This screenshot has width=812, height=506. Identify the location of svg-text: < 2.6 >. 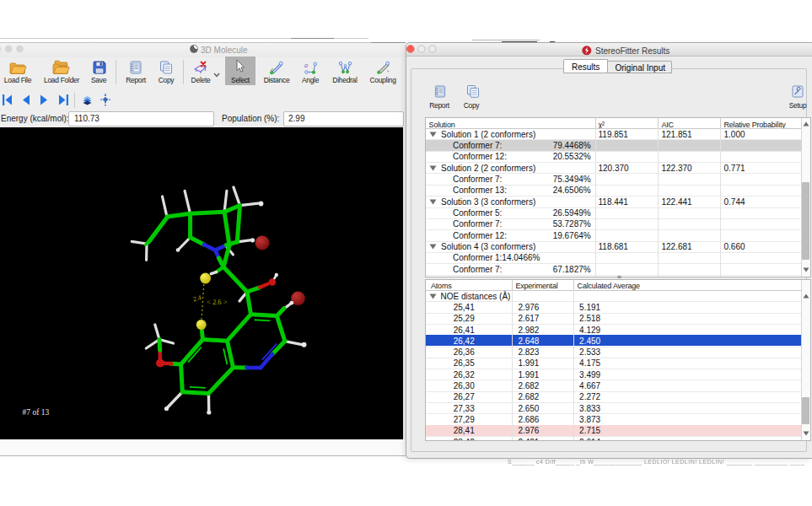
(218, 302).